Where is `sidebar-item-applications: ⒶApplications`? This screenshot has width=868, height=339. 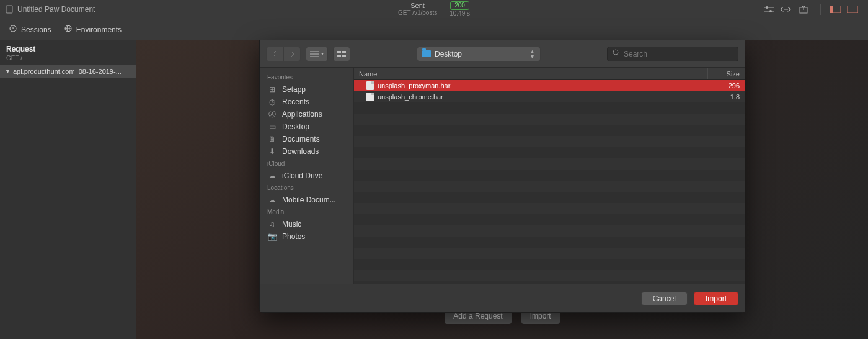
sidebar-item-applications: ⒶApplications is located at coordinates (306, 114).